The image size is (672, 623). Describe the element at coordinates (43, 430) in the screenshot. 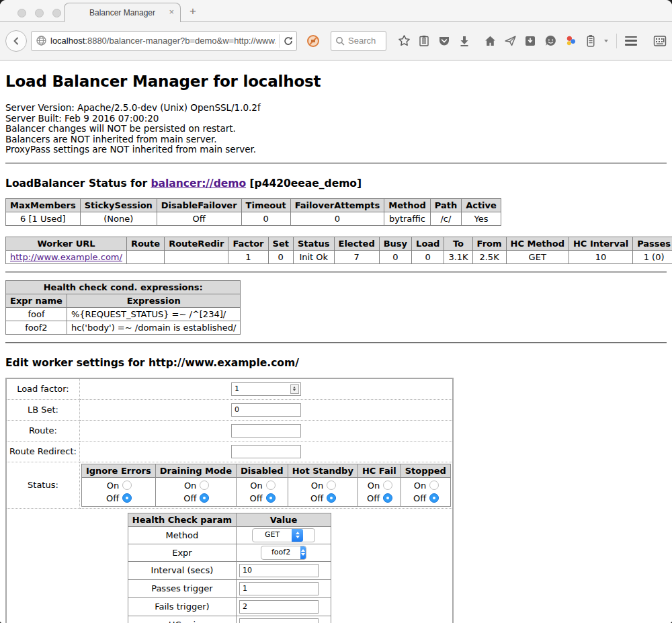

I see `route-label: Route:` at that location.